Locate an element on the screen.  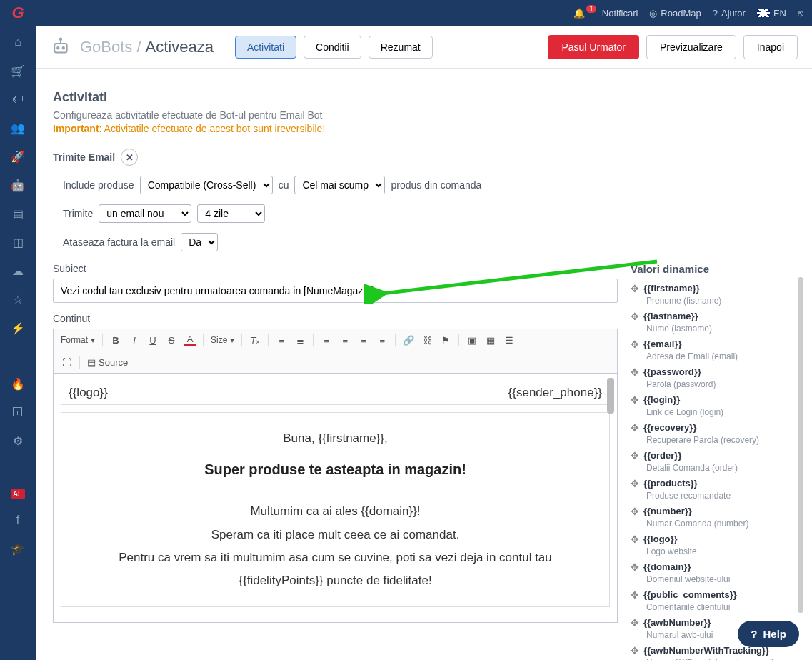
exit-icon: ⎋ is located at coordinates (801, 13).